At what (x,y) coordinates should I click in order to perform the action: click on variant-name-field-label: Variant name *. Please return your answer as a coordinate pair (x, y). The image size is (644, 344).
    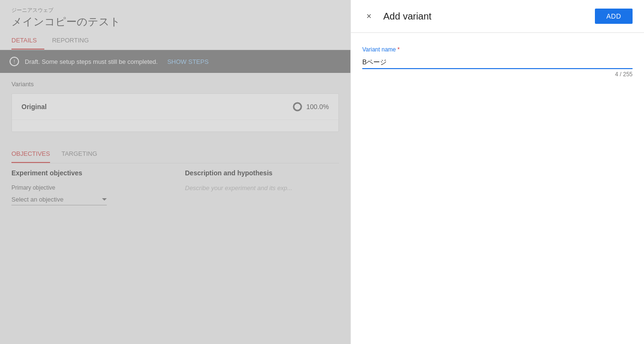
    Looking at the image, I should click on (498, 50).